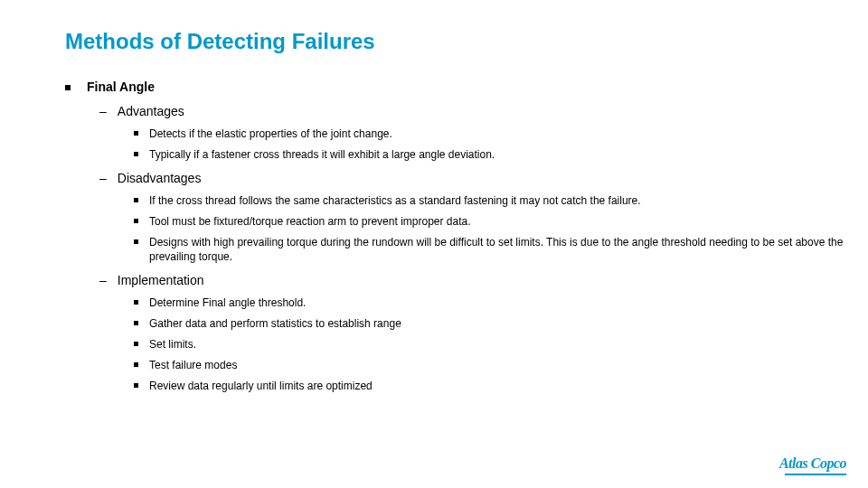 The width and height of the screenshot is (868, 488). I want to click on section-disadvantages: – Disadvantages, so click(484, 178).